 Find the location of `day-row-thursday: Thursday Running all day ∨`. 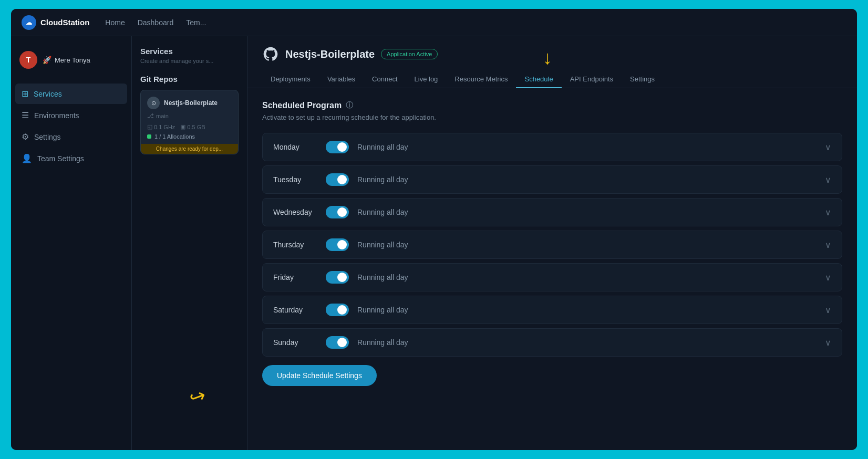

day-row-thursday: Thursday Running all day ∨ is located at coordinates (552, 245).